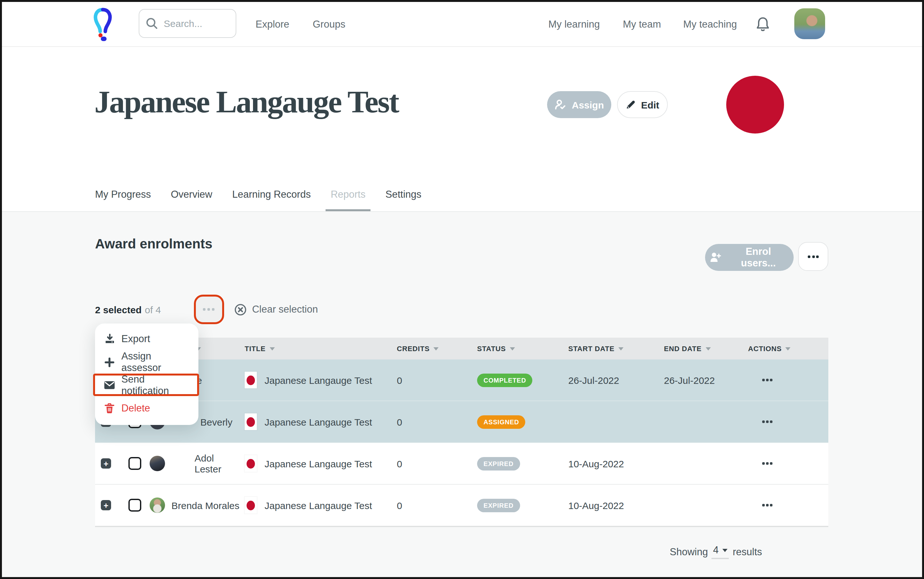 This screenshot has width=924, height=579. What do you see at coordinates (642, 24) in the screenshot?
I see `nav-link-my-team: My team` at bounding box center [642, 24].